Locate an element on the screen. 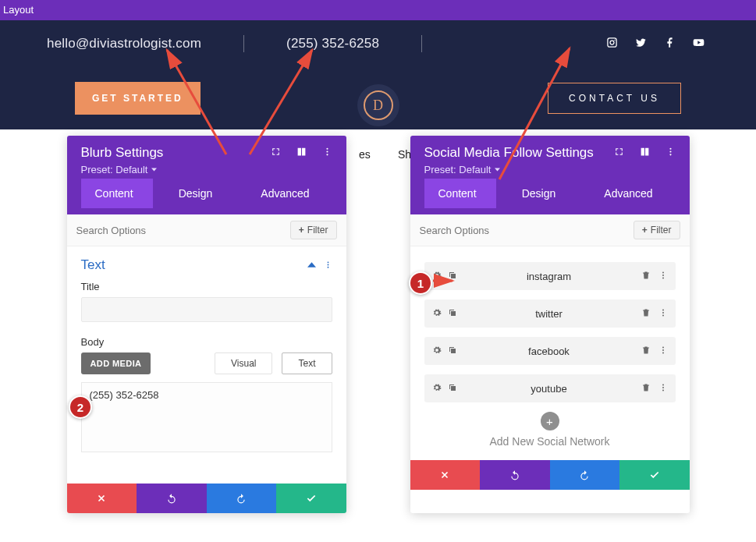 The width and height of the screenshot is (756, 542). logo-letter: D is located at coordinates (378, 105).